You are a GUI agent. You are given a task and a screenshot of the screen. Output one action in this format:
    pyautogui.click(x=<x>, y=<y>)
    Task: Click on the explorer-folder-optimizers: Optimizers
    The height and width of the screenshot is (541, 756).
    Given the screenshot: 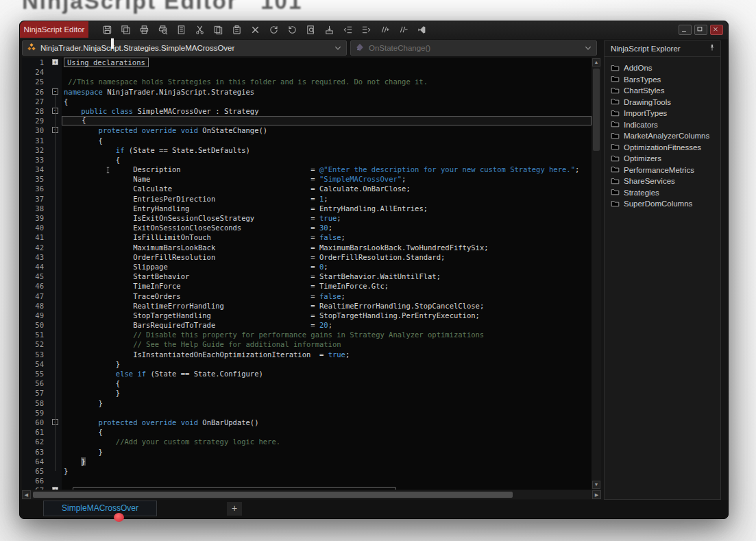 What is the action you would take?
    pyautogui.click(x=666, y=159)
    